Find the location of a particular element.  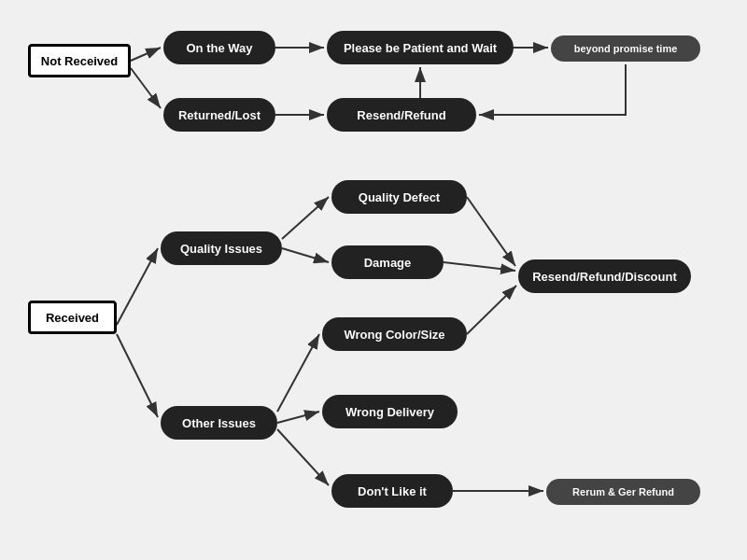

damage-node: Damage is located at coordinates (388, 262).